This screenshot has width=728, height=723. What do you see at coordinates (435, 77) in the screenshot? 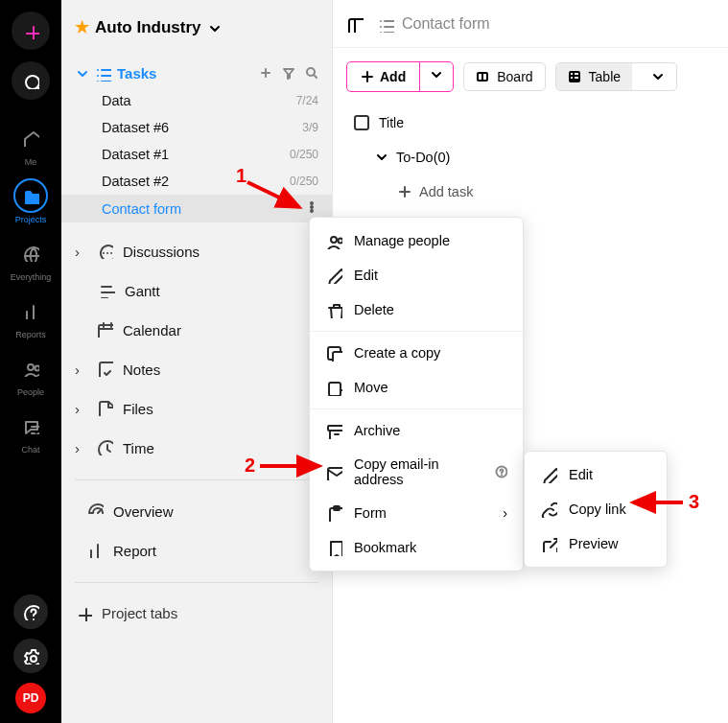
I see `add-caret` at bounding box center [435, 77].